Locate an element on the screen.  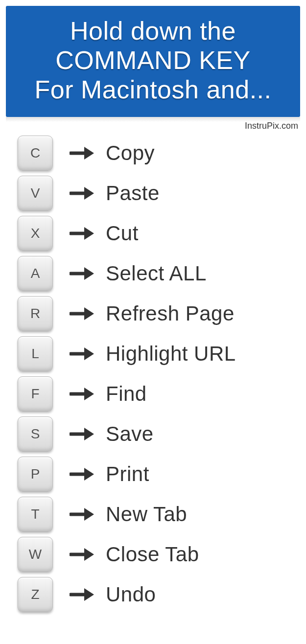
key-label: P is located at coordinates (35, 474).